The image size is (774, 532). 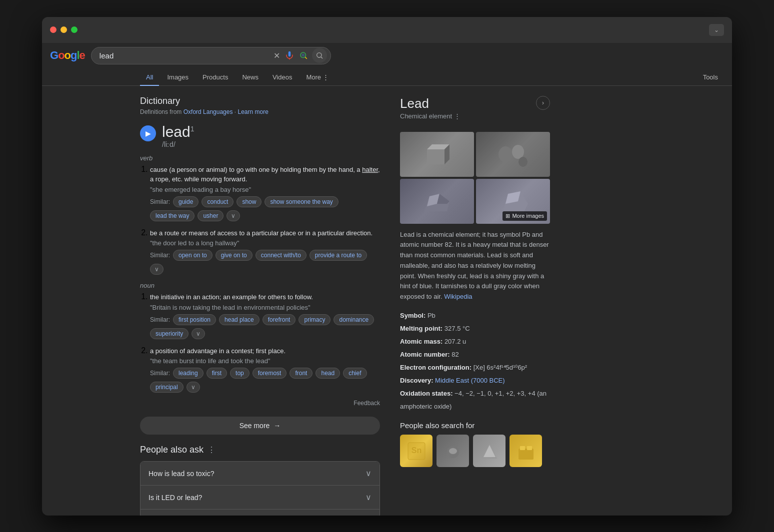 What do you see at coordinates (186, 202) in the screenshot?
I see `similar-tag: guide` at bounding box center [186, 202].